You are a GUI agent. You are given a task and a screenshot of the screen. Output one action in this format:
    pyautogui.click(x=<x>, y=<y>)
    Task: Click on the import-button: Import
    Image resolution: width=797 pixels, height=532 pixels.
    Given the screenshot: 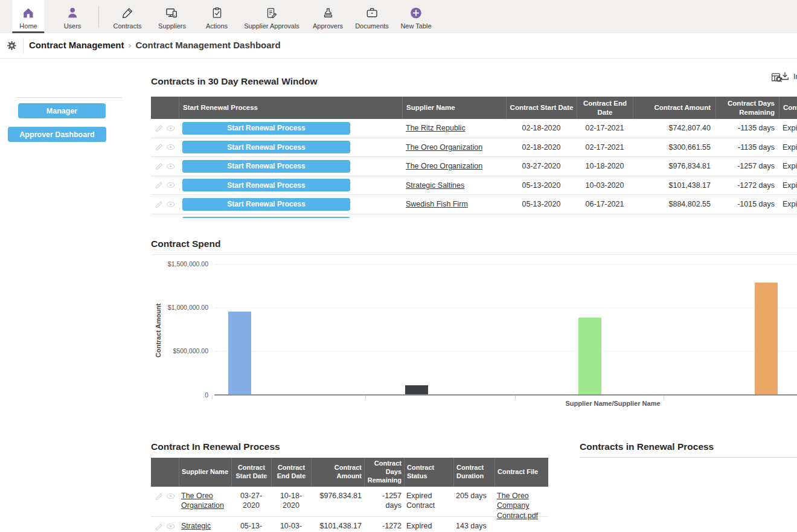 What is the action you would take?
    pyautogui.click(x=789, y=77)
    